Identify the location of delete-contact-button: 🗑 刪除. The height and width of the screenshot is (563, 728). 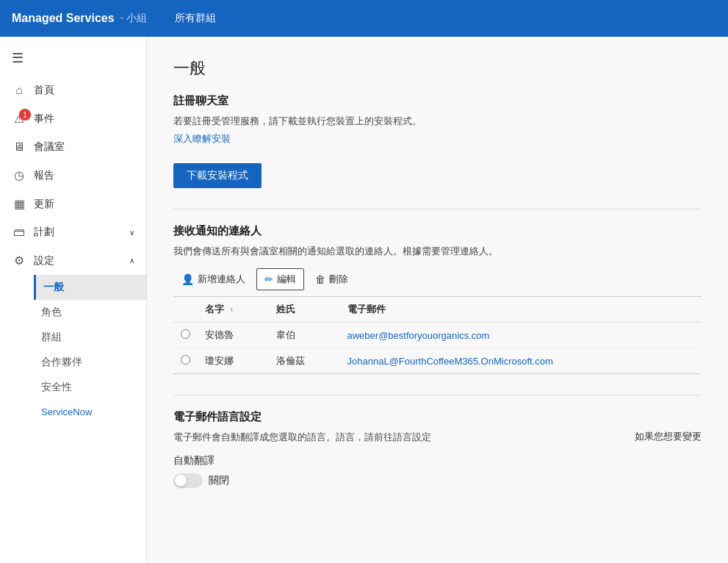
(332, 279).